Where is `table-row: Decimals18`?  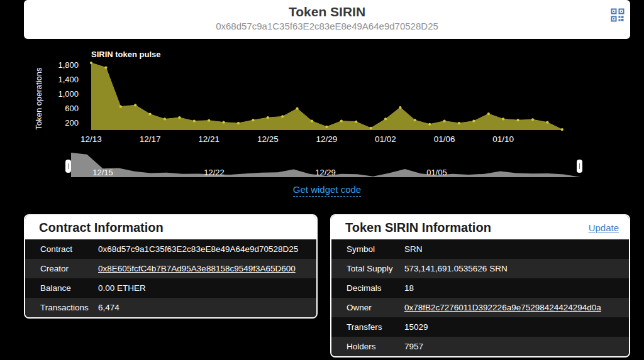 table-row: Decimals18 is located at coordinates (480, 288).